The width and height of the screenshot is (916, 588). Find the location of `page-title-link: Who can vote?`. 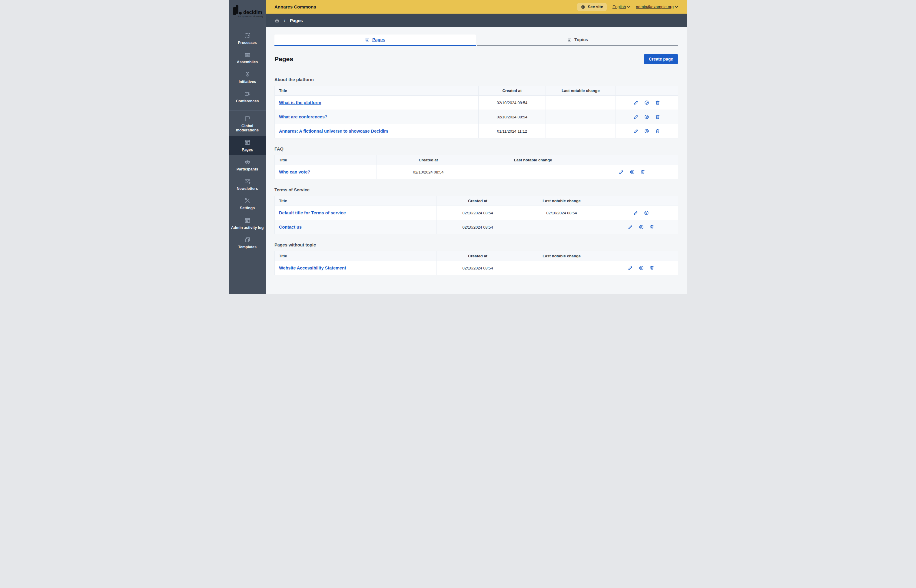

page-title-link: Who can vote? is located at coordinates (295, 172).